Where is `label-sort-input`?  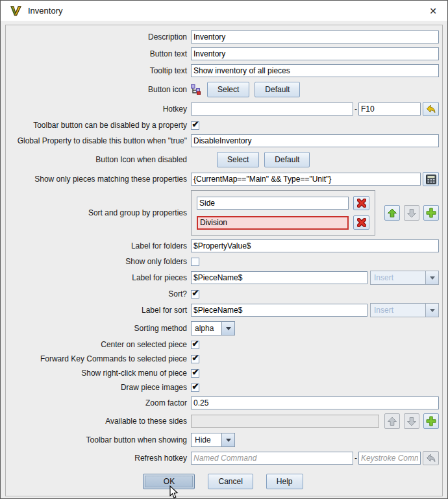
label-sort-input is located at coordinates (279, 310).